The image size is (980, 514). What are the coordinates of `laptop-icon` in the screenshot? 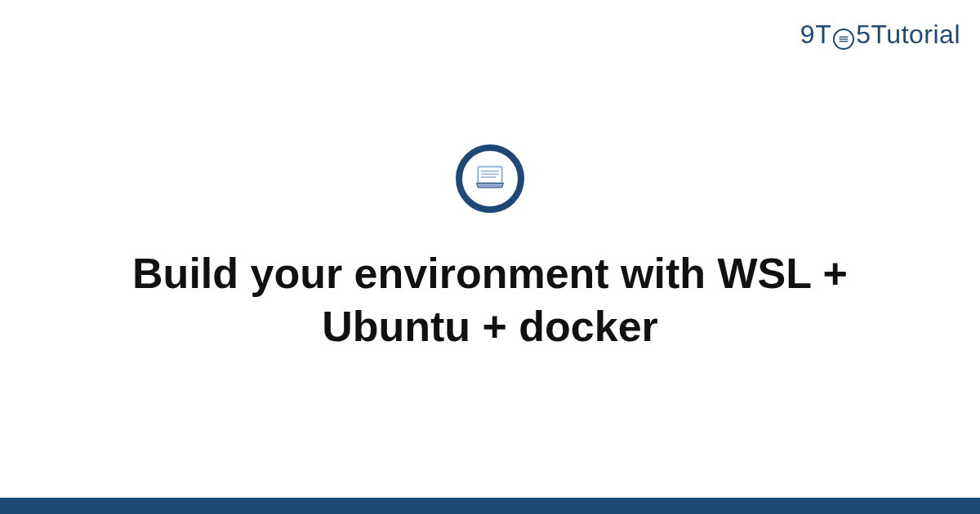 It's located at (490, 179).